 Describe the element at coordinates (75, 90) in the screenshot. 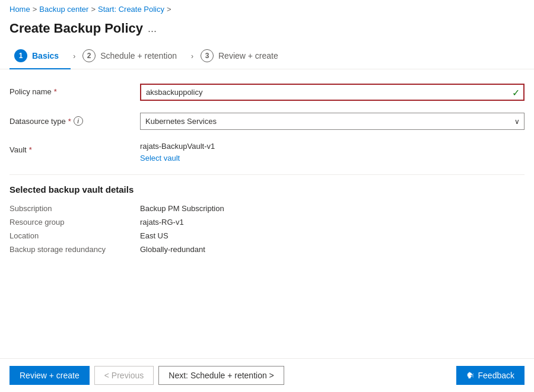

I see `policy-name-label: Policy name *` at that location.